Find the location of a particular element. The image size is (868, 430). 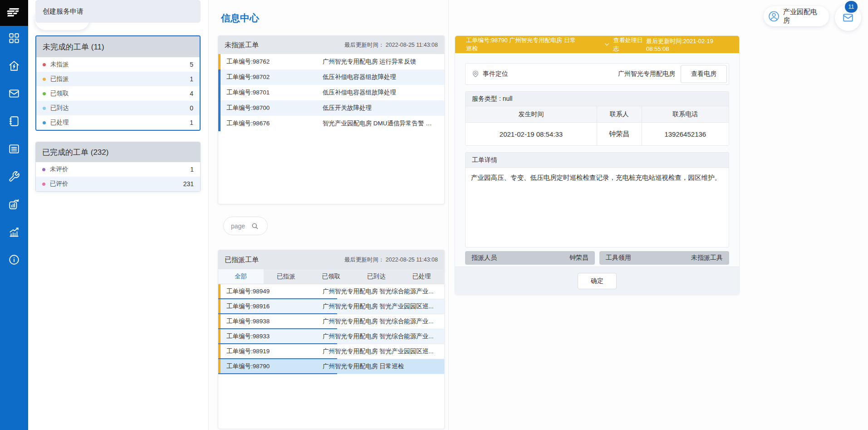

status-label: 已处理 is located at coordinates (60, 123).